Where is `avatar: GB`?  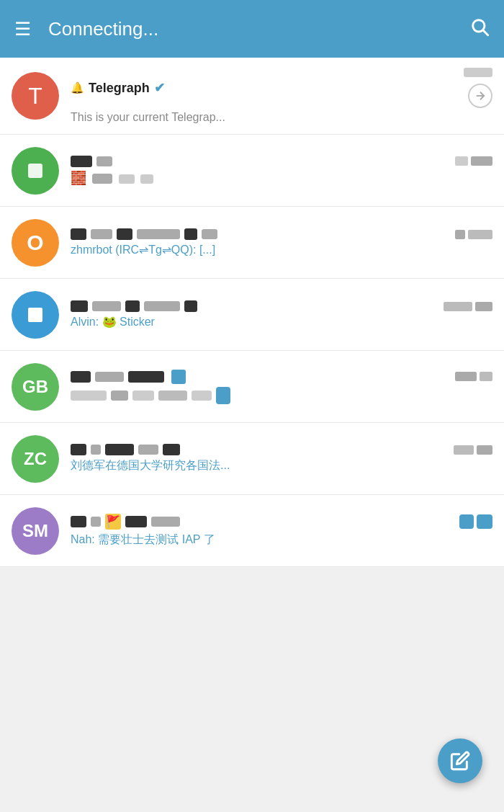 avatar: GB is located at coordinates (35, 387).